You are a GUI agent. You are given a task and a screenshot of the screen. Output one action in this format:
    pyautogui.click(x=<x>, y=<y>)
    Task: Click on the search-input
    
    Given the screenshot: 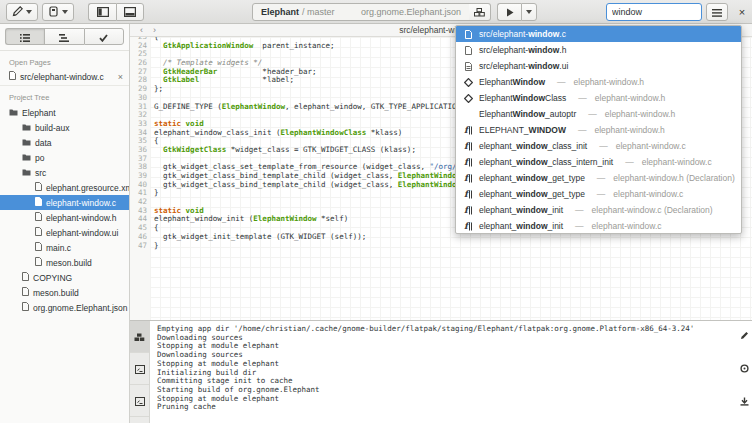 What is the action you would take?
    pyautogui.click(x=654, y=12)
    